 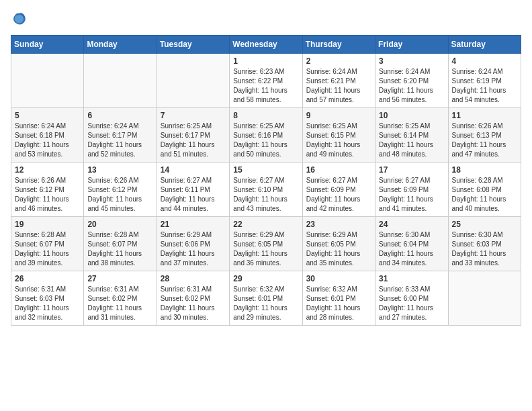 What do you see at coordinates (485, 116) in the screenshot?
I see `day-number: 11` at bounding box center [485, 116].